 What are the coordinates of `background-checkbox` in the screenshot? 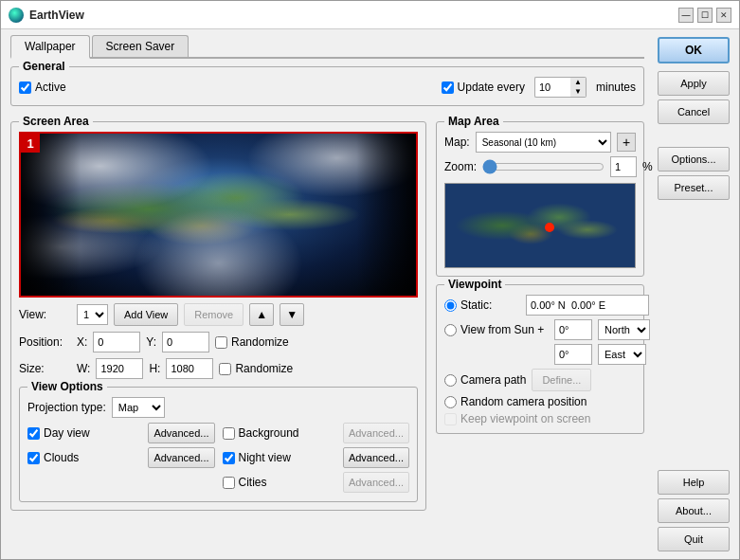 It's located at (229, 434).